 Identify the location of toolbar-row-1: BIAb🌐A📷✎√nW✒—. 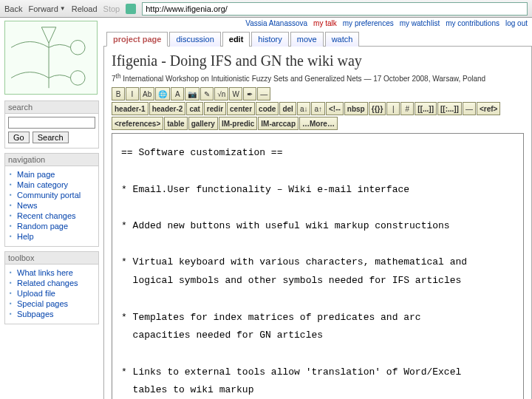
(318, 94).